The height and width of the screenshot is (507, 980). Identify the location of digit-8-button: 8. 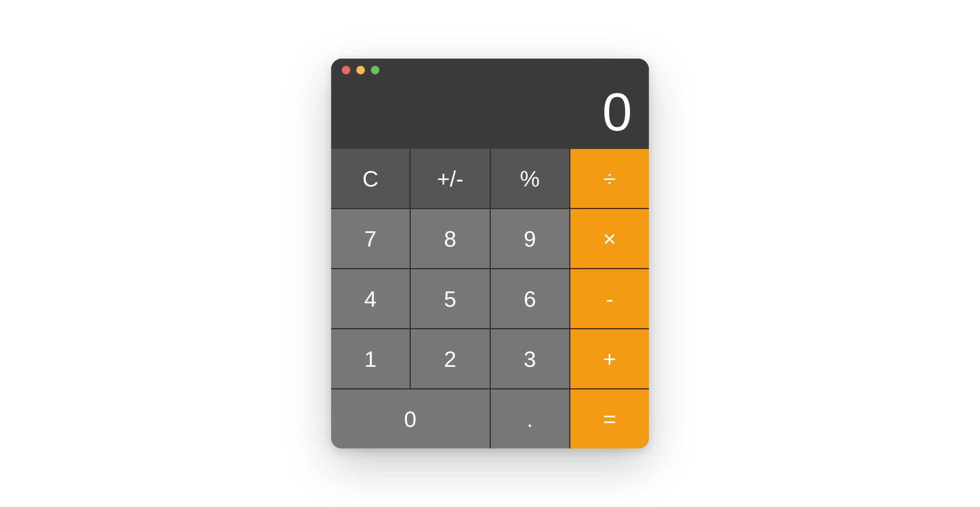
(450, 239).